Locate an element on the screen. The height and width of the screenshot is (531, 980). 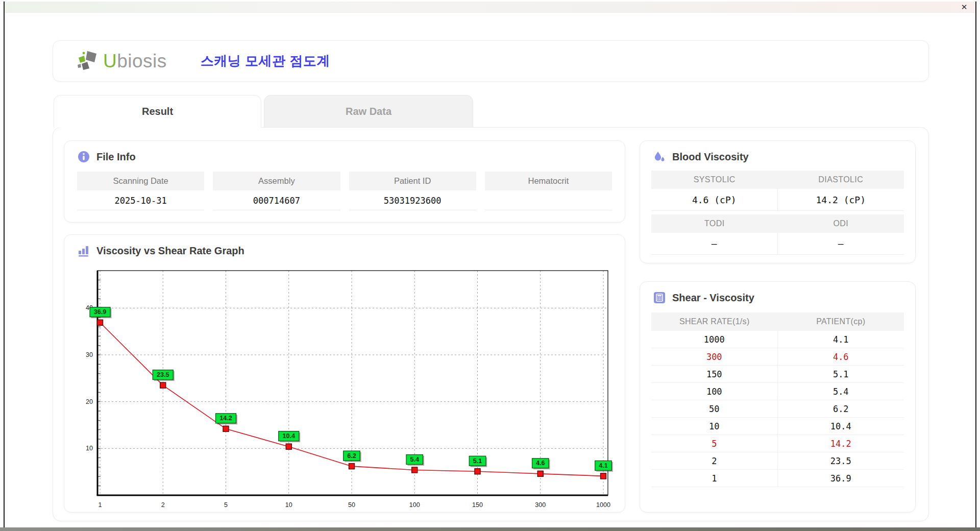
shear-rate-cell: 2 is located at coordinates (715, 461).